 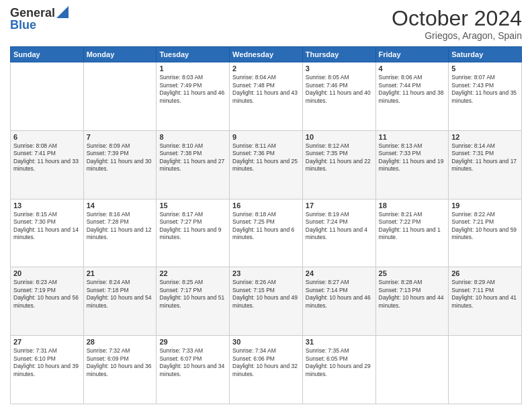 What do you see at coordinates (120, 158) in the screenshot?
I see `day-info: Sunrise: 8:09 AMSunset: 7:39 PMDaylight:…` at bounding box center [120, 158].